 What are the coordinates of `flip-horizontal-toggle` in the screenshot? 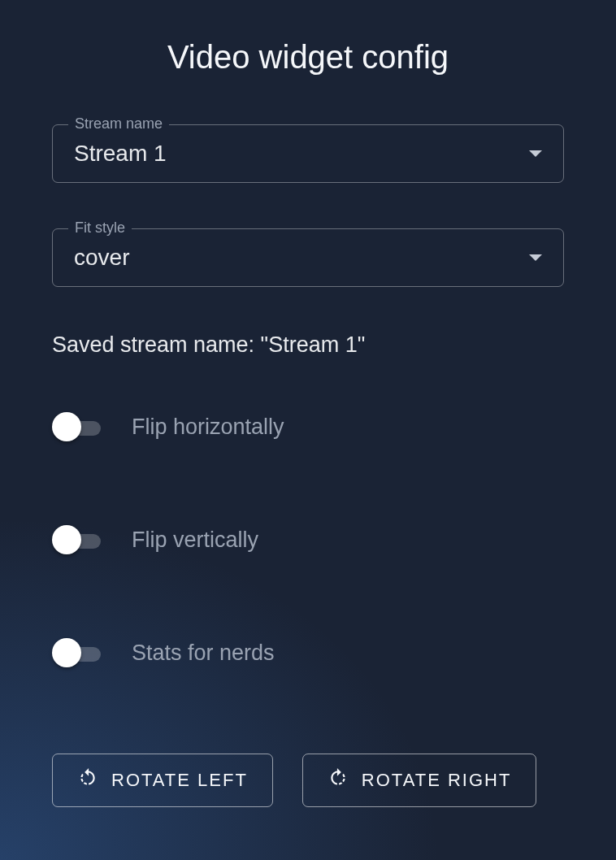 It's located at (80, 428).